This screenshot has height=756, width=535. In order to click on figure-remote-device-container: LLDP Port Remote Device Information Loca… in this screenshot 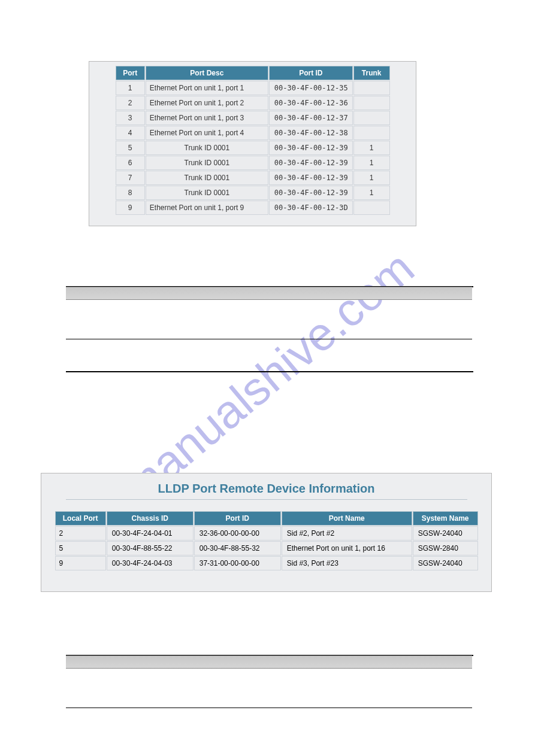, I will do `click(266, 533)`.